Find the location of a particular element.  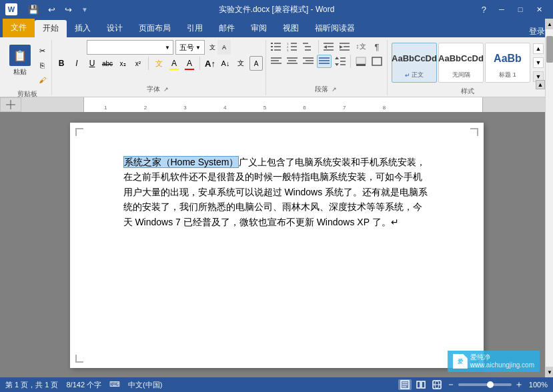

watermark-icon: 爱 is located at coordinates (460, 361).